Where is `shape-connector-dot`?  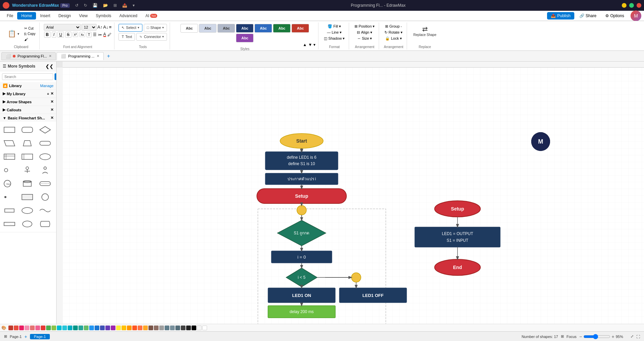 shape-connector-dot is located at coordinates (9, 197).